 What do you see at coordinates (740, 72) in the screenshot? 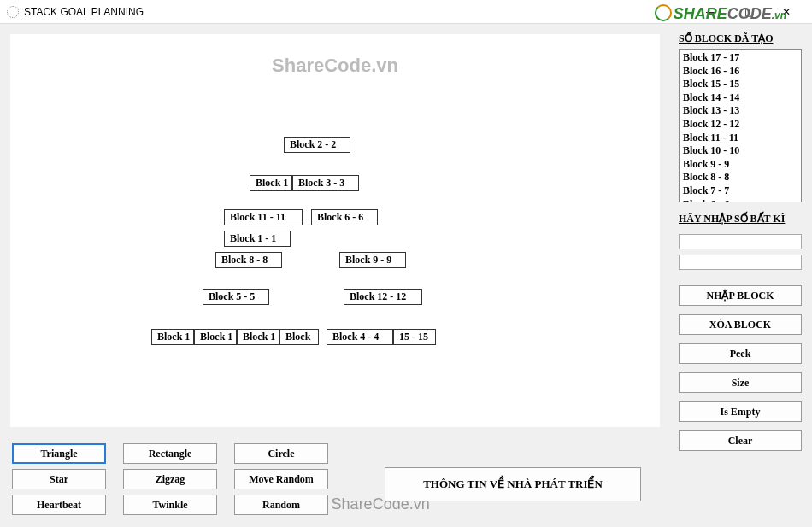
I see `list-item: Block 16 - 16` at bounding box center [740, 72].